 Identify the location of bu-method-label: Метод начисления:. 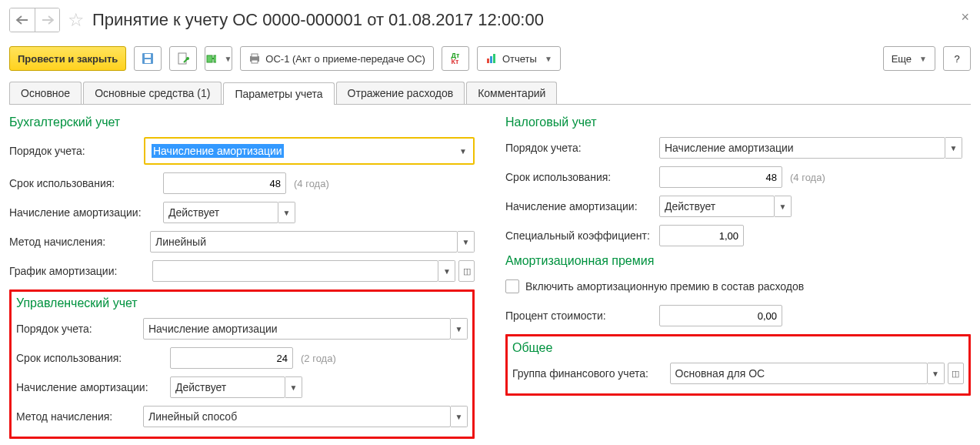
(80, 242).